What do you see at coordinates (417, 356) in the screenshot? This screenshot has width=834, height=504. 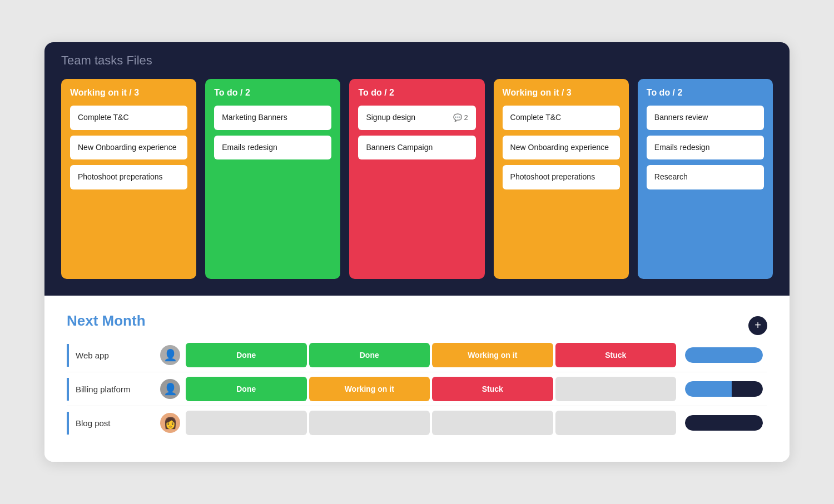 I see `timeline-row: Web app👤DoneDoneWorking on itStuck` at bounding box center [417, 356].